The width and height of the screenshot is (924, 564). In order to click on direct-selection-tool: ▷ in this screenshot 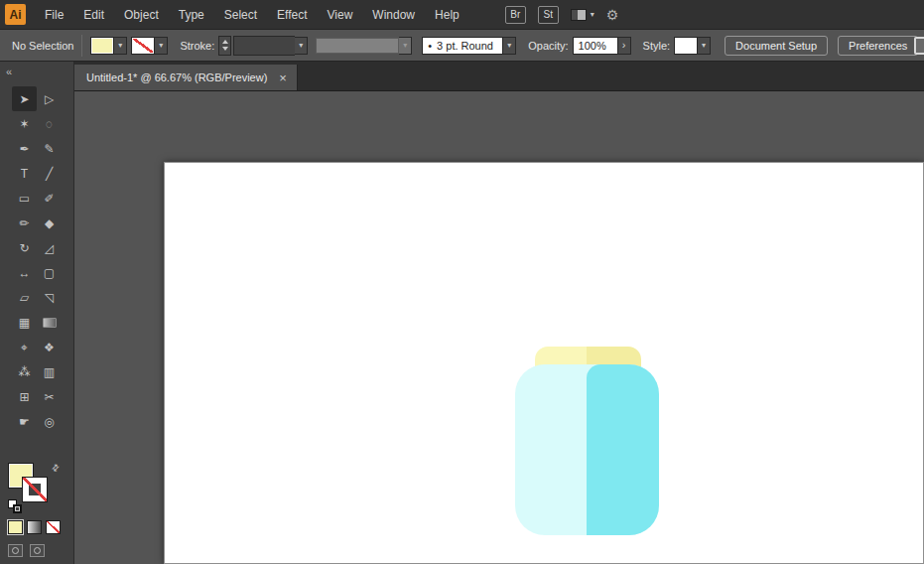, I will do `click(50, 99)`.